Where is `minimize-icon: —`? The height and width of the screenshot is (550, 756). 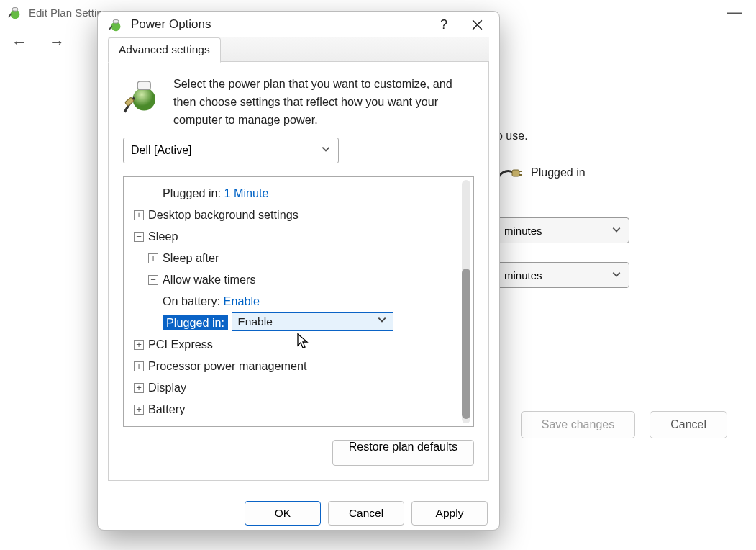
minimize-icon: — is located at coordinates (734, 12).